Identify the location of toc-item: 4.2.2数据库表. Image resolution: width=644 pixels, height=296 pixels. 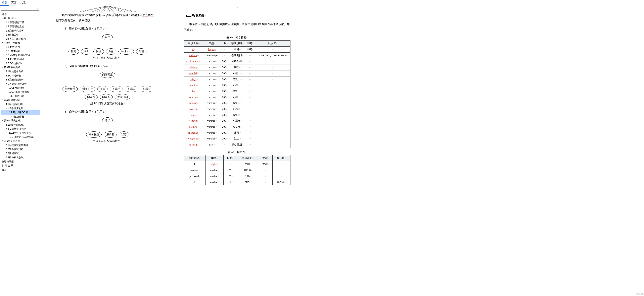
(20, 117).